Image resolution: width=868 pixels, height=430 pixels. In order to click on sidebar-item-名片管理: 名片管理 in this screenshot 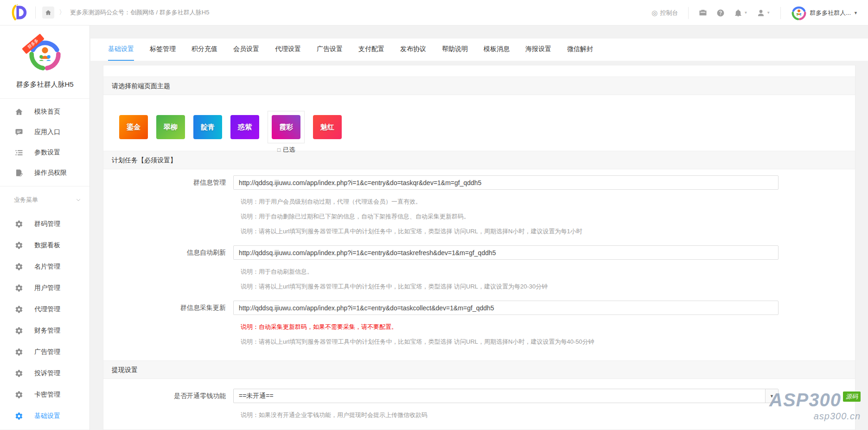, I will do `click(45, 267)`.